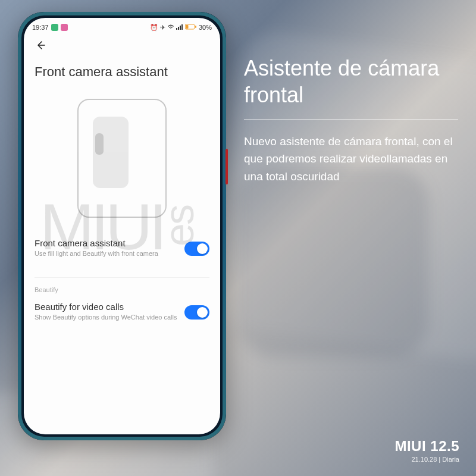  What do you see at coordinates (351, 120) in the screenshot?
I see `feature-description: Asistente de cámara frontal Nuevo asiste…` at bounding box center [351, 120].